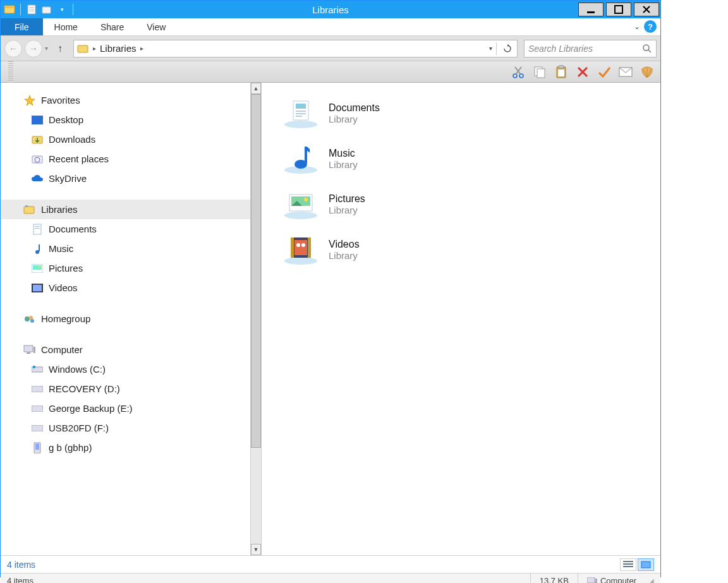 The width and height of the screenshot is (728, 583). I want to click on check-icon, so click(604, 72).